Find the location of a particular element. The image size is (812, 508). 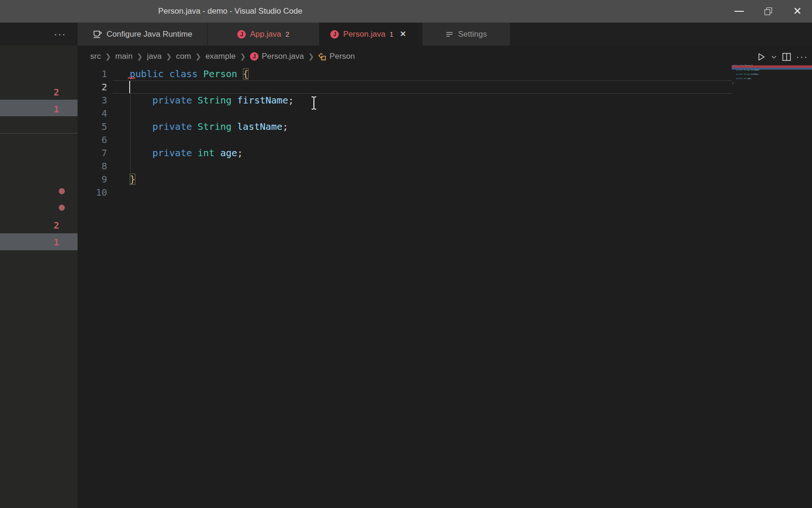

line-number: 2 is located at coordinates (92, 87).